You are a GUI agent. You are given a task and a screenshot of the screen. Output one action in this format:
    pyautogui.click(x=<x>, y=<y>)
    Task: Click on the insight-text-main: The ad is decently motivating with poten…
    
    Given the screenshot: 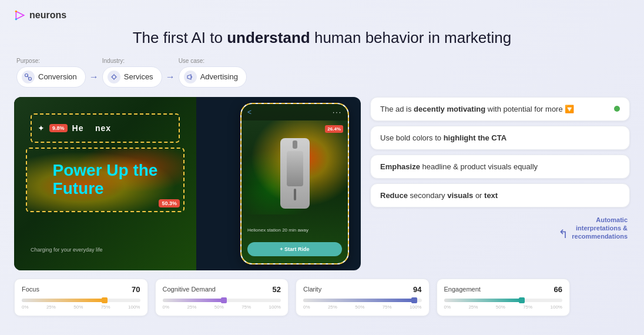 What is the action you would take?
    pyautogui.click(x=477, y=109)
    